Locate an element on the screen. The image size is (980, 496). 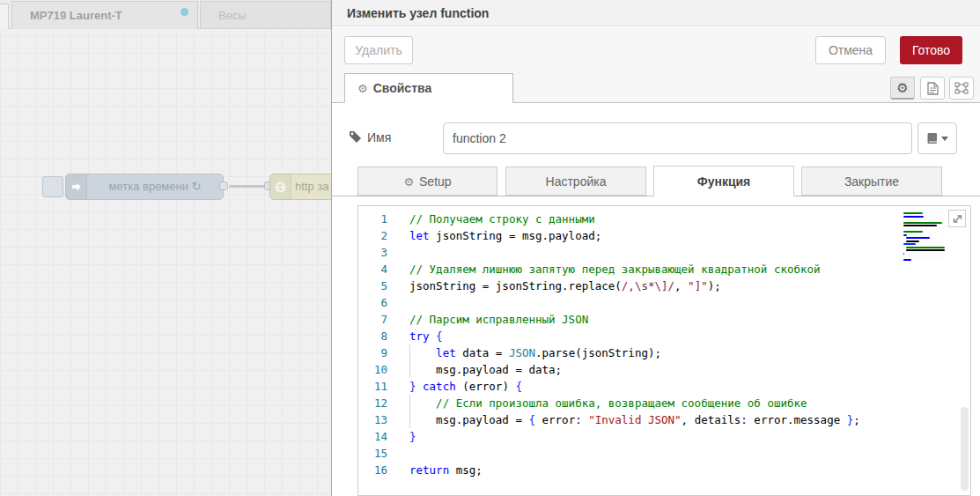
book-icon is located at coordinates (932, 138).